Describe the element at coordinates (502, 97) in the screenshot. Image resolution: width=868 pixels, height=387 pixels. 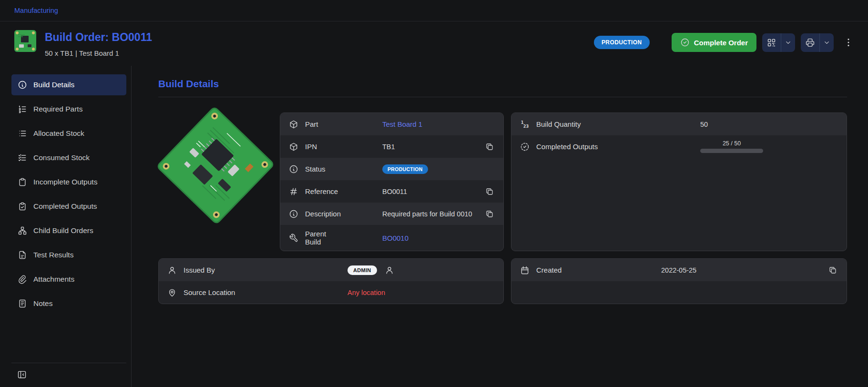
I see `panel-divider` at that location.